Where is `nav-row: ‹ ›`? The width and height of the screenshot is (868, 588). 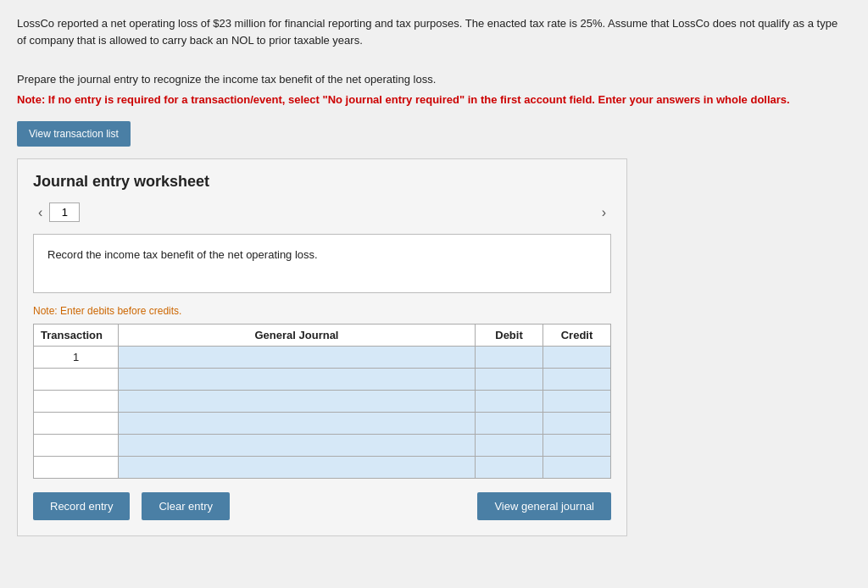
nav-row: ‹ › is located at coordinates (322, 212).